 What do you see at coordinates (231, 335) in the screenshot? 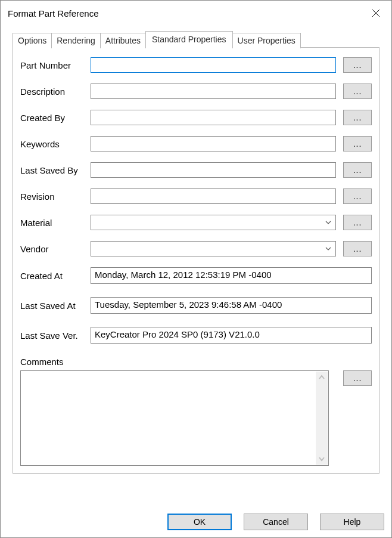
I see `last-save-ver-value: KeyCreator Pro 2024 SP0 (9173) V21.0.0` at bounding box center [231, 335].